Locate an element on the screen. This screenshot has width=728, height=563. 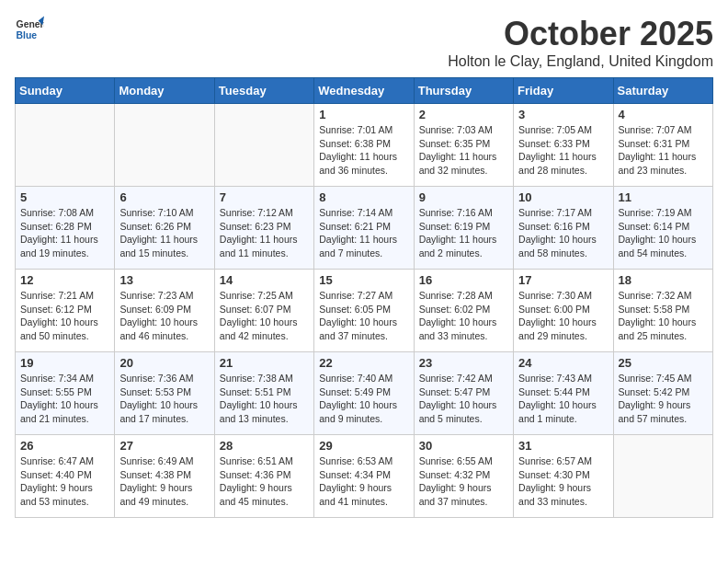
table-row: 23Sunrise: 7:42 AM Sunset: 5:47 PM Dayli… is located at coordinates (463, 394).